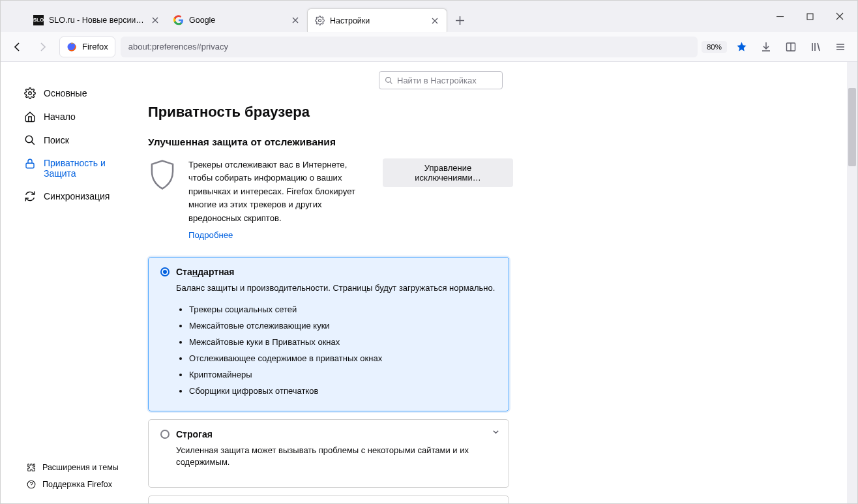  What do you see at coordinates (840, 16) in the screenshot?
I see `close-window-button` at bounding box center [840, 16].